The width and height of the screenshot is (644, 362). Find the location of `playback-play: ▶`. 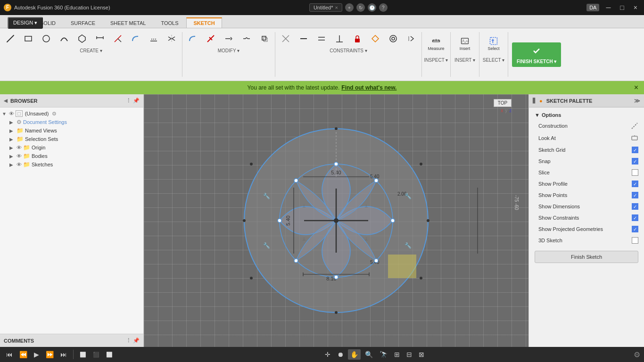

playback-play: ▶ is located at coordinates (37, 354).